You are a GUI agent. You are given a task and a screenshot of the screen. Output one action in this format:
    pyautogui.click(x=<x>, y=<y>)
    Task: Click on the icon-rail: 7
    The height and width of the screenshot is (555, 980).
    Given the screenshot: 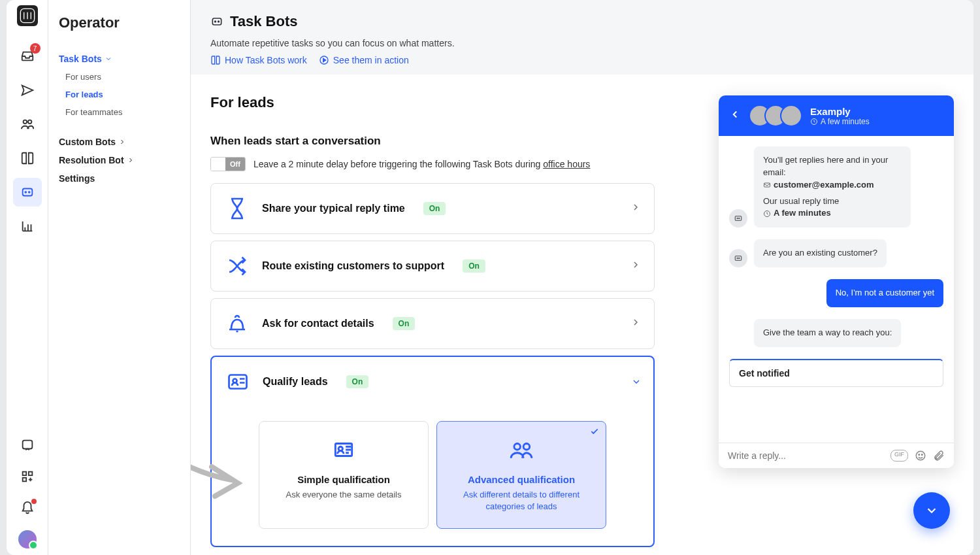 What is the action you would take?
    pyautogui.click(x=27, y=277)
    